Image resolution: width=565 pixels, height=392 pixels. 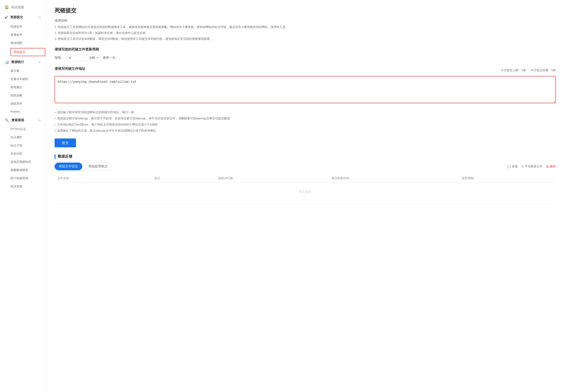 I want to click on period-input, so click(x=75, y=58).